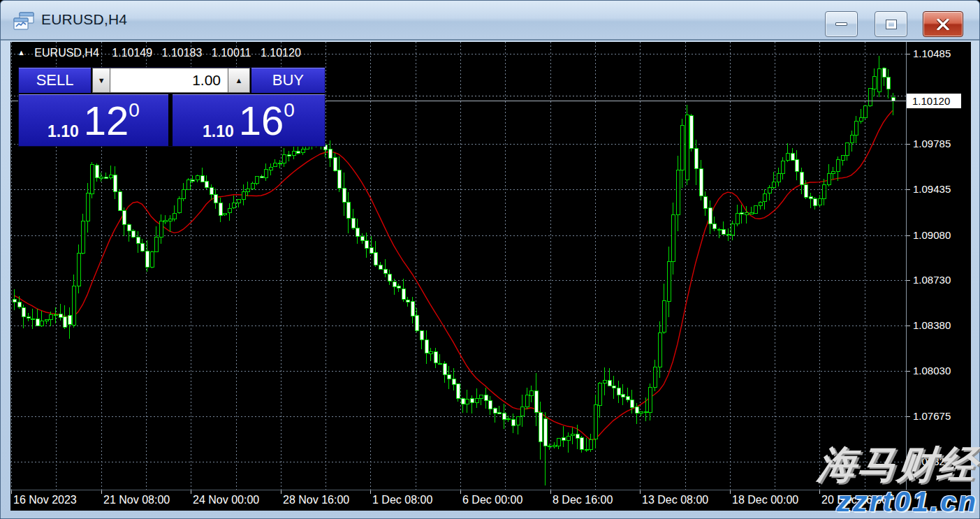 The width and height of the screenshot is (980, 519). What do you see at coordinates (239, 80) in the screenshot?
I see `volume-increase-button: ▲` at bounding box center [239, 80].